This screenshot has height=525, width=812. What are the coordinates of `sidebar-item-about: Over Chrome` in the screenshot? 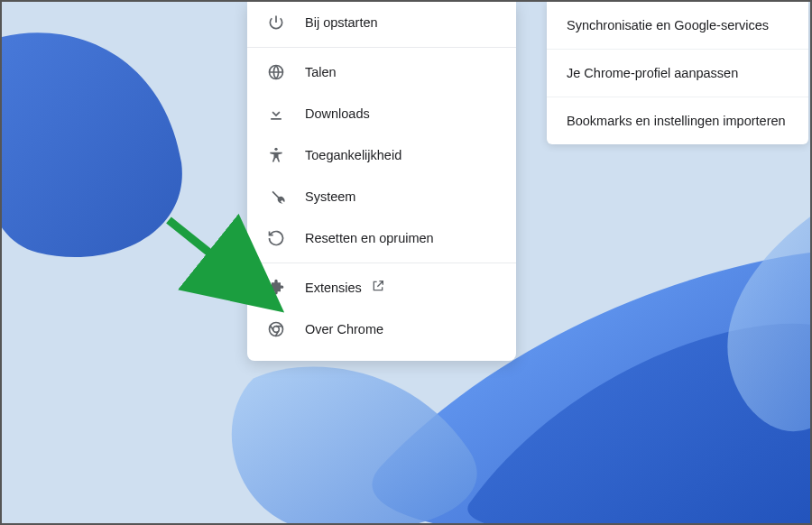 It's located at (382, 329).